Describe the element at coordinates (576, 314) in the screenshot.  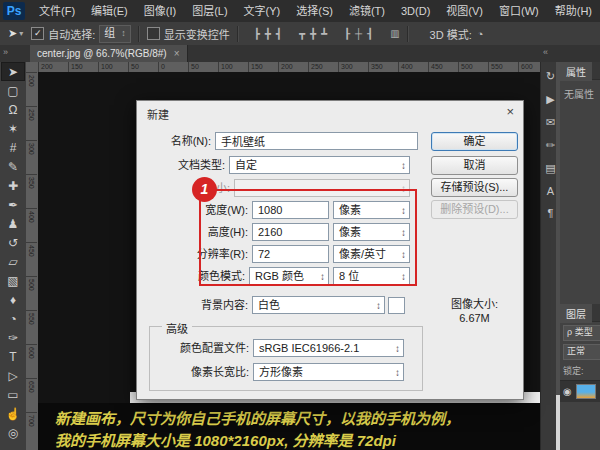
I see `tab-layers: 图层` at that location.